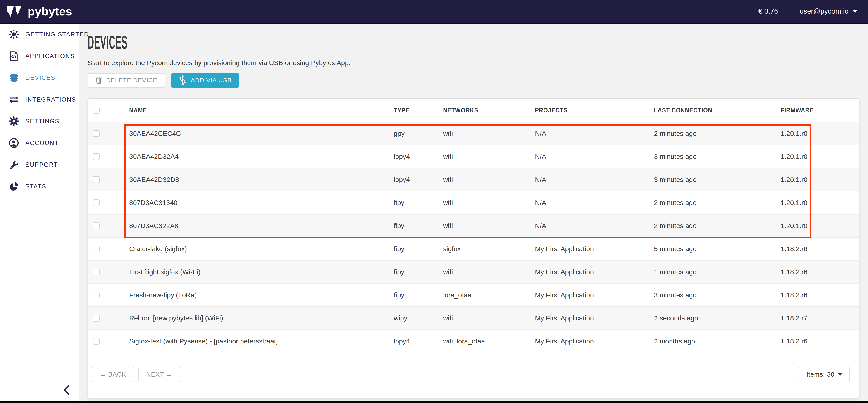  What do you see at coordinates (50, 56) in the screenshot?
I see `sidebar-item-label: APPLICATIONS` at bounding box center [50, 56].